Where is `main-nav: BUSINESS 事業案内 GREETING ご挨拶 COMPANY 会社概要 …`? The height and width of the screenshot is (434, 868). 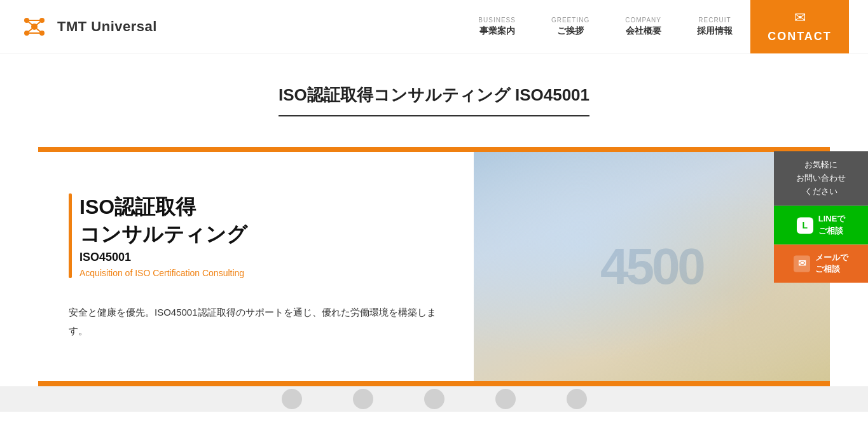
main-nav: BUSINESS 事業案内 GREETING ご挨拶 COMPANY 会社概要 … is located at coordinates (655, 27).